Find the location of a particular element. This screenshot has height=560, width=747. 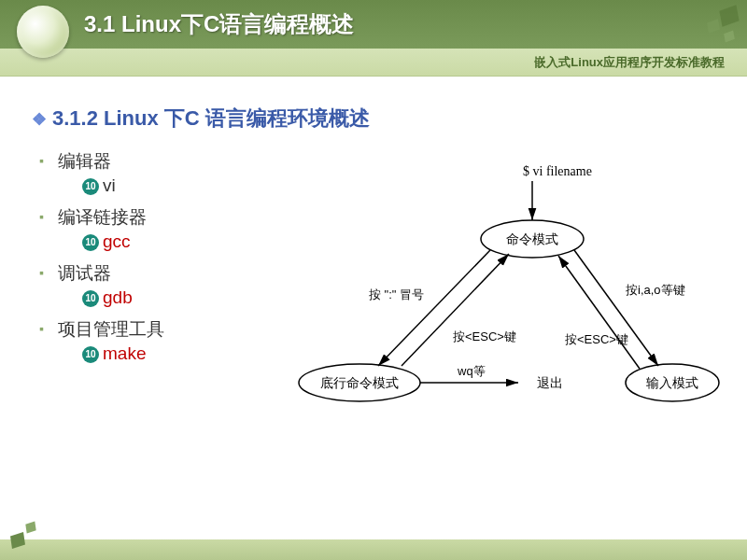

edge-label-to-lastline: 按 ":" 冒号 is located at coordinates (396, 295).